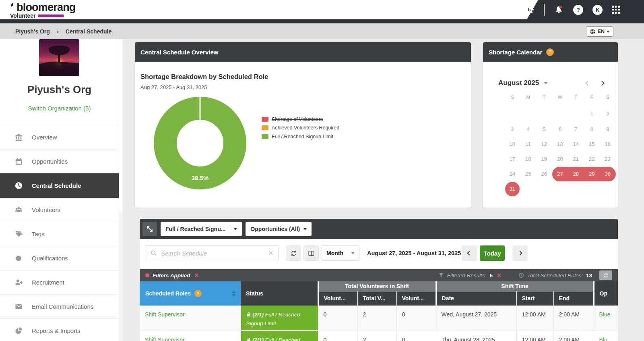 The height and width of the screenshot is (341, 644). I want to click on calendar-day-2: 2, so click(608, 114).